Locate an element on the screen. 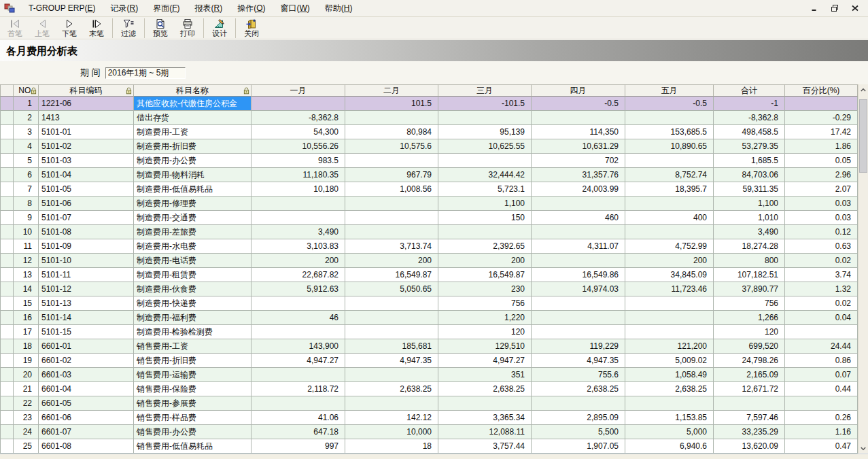 This screenshot has height=459, width=868. table-row: 135101-11制造费用-租赁费22,687.8216,549.8716,54… is located at coordinates (429, 275).